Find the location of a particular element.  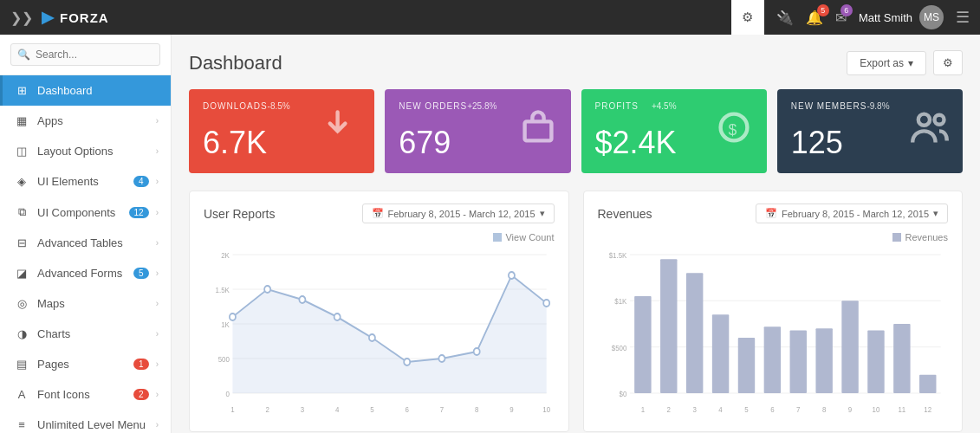

sidebar-item-advanced-forms: ◪ Advanced Forms 5 › is located at coordinates (85, 274).